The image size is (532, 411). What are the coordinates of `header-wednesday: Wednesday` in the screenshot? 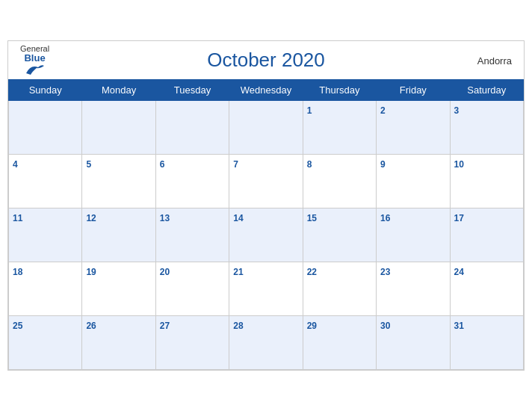 It's located at (266, 90).